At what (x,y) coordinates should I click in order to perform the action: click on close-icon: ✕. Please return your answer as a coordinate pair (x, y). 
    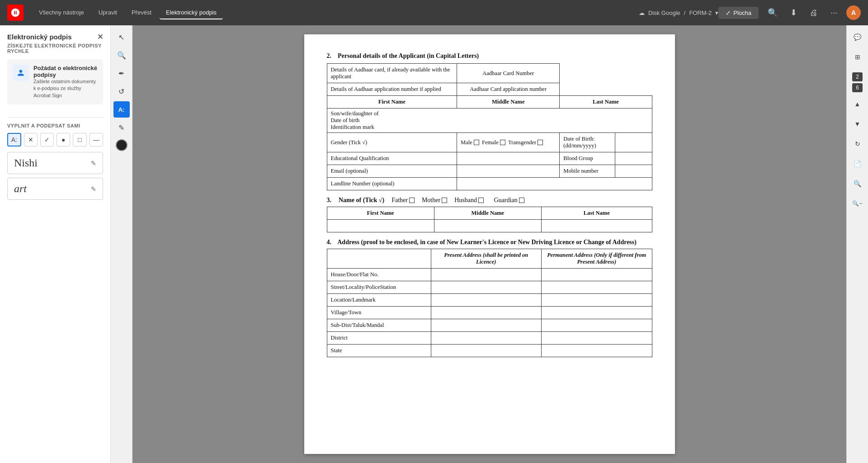
    Looking at the image, I should click on (100, 37).